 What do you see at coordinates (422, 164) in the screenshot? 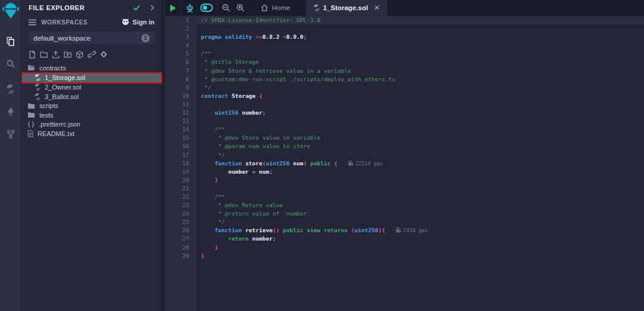
I see `code-line-18: function store(uint256 num) public {2251…` at bounding box center [422, 164].